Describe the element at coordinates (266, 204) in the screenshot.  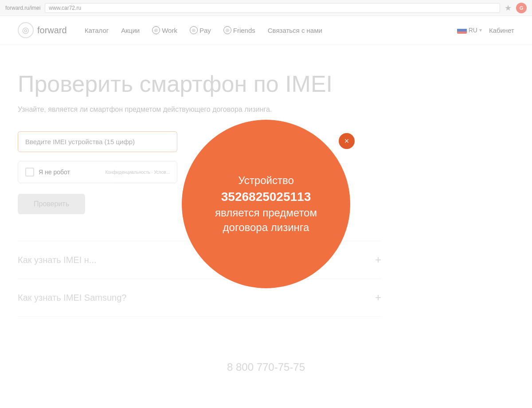
I see `result-modal: × Устройство 3526825025113 является пред…` at that location.